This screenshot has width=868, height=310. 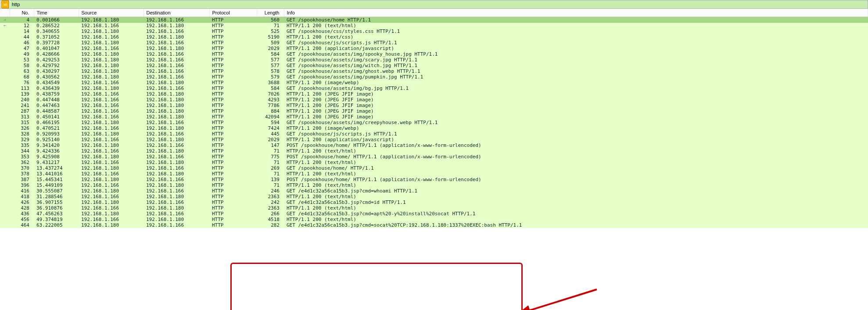 I want to click on cell-length: 7786, so click(x=270, y=105).